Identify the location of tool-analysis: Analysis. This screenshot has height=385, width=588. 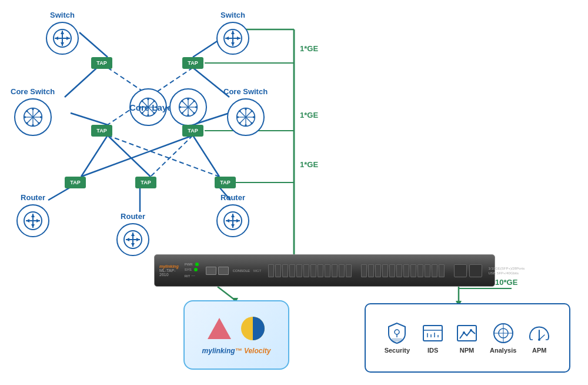
(503, 338).